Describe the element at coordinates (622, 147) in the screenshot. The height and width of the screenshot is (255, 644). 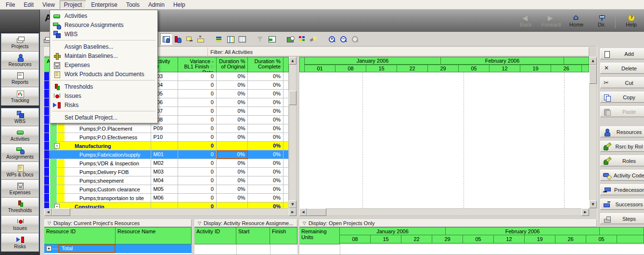
I see `rsrc-by-rol-button: Rsrc by Rol` at that location.